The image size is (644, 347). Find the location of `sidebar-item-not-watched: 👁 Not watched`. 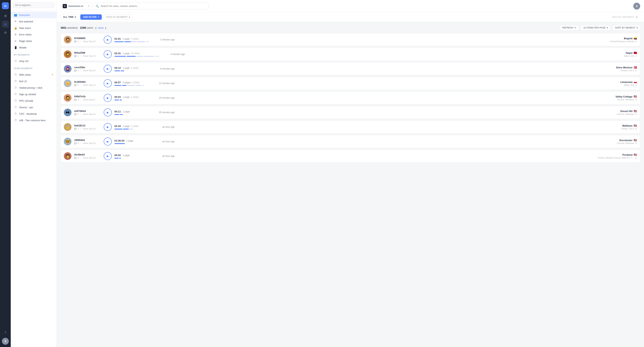

sidebar-item-not-watched: 👁 Not watched is located at coordinates (34, 21).